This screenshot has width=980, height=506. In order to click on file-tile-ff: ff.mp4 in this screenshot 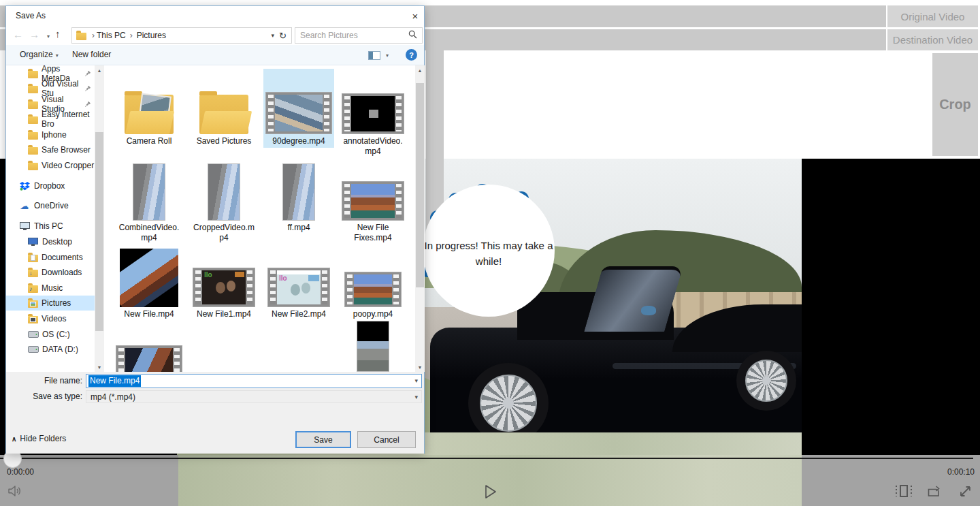, I will do `click(299, 196)`.